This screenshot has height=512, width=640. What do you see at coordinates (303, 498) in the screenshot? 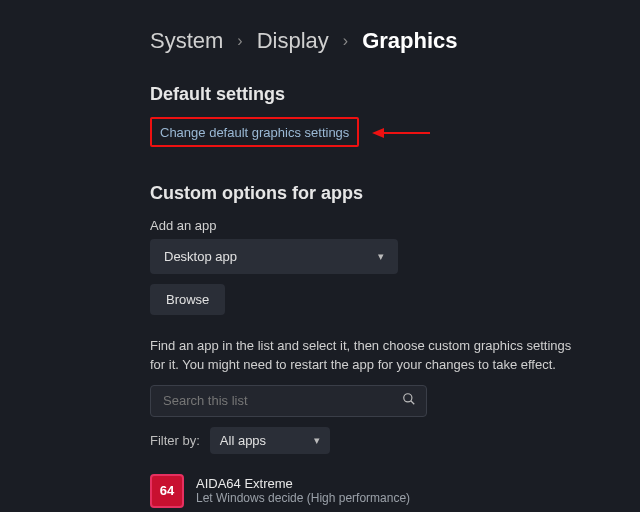
I see `app-subtitle: Let Windows decide (High performance)` at bounding box center [303, 498].